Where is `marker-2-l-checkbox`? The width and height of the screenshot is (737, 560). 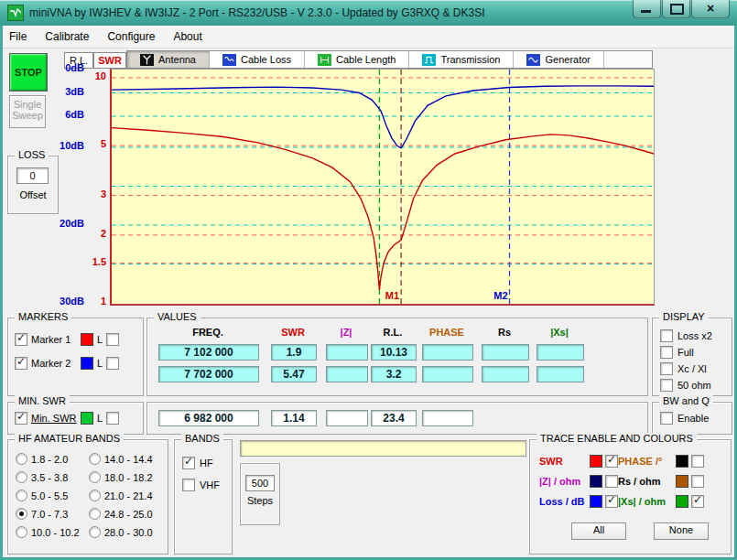
marker-2-l-checkbox is located at coordinates (113, 363).